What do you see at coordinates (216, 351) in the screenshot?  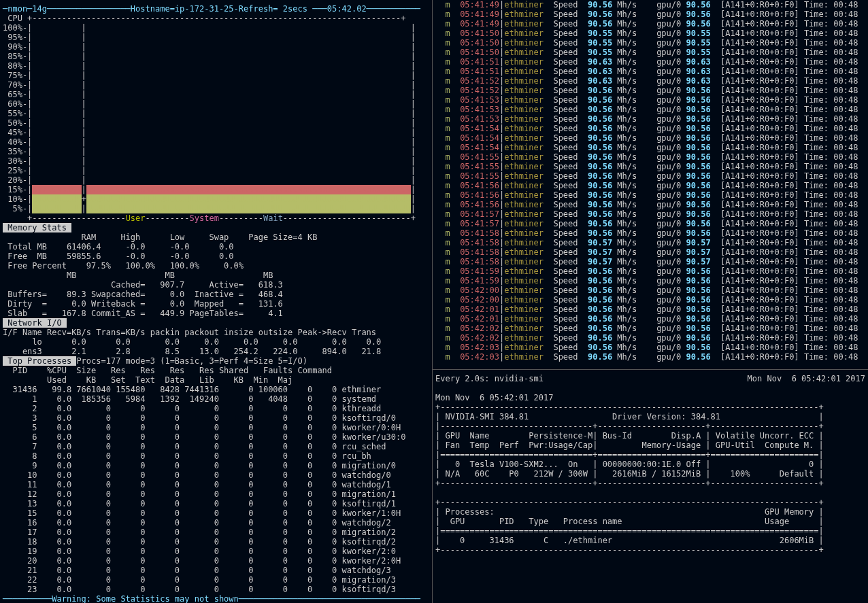 I see `net-ens: ens3 2.1 2.8 8.5 13.0 254.2 224.0 894.0 …` at bounding box center [216, 351].